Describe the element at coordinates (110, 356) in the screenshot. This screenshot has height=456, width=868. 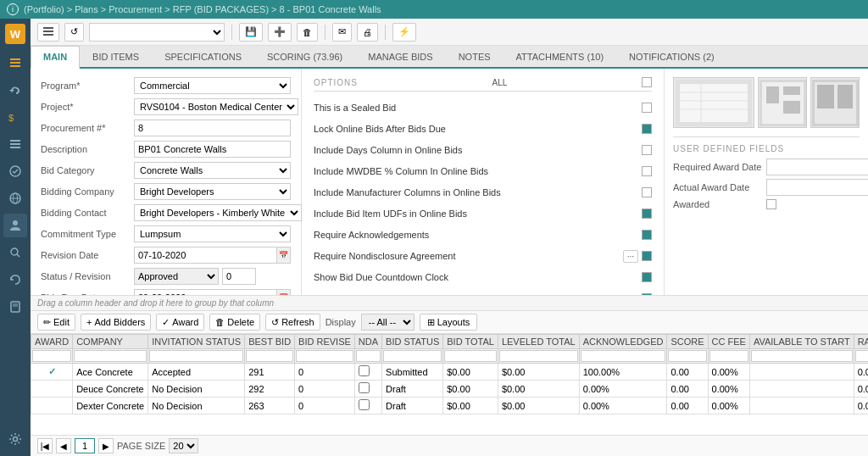
I see `filter-company-input` at that location.